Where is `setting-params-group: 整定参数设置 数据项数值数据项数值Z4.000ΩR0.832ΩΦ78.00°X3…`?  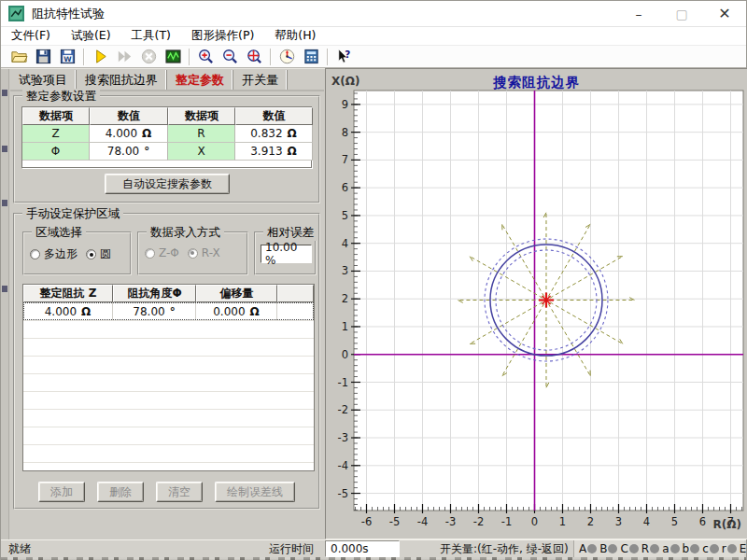
setting-params-group: 整定参数设置 数据项数值数据项数值Z4.000ΩR0.832ΩΦ78.00°X3… is located at coordinates (166, 149).